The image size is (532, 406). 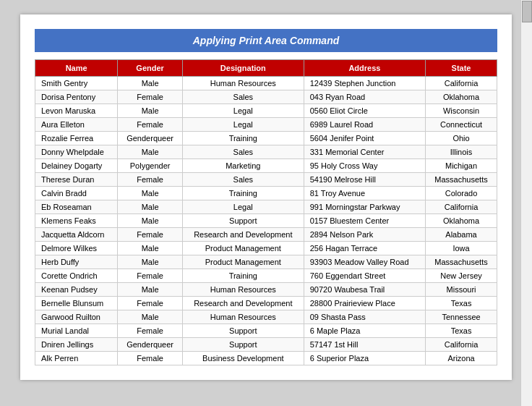 What do you see at coordinates (150, 68) in the screenshot?
I see `table-header: Gender` at bounding box center [150, 68].